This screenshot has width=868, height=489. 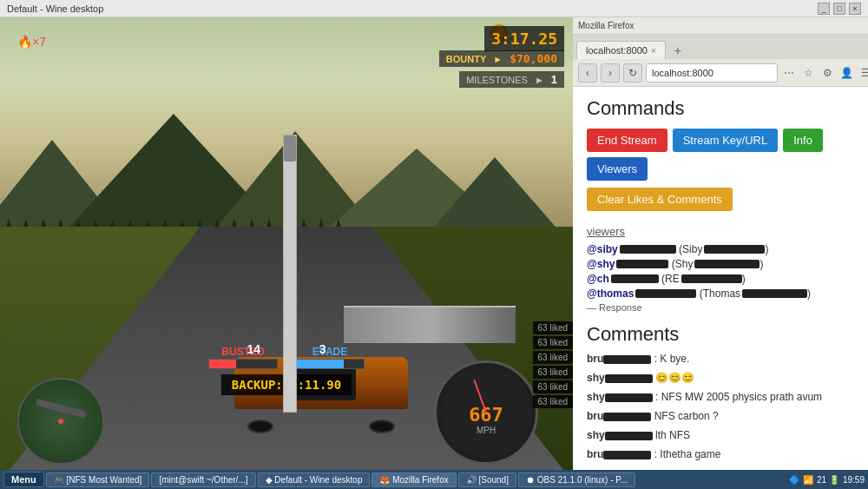 What do you see at coordinates (382, 426) in the screenshot?
I see `wheel-right` at bounding box center [382, 426].